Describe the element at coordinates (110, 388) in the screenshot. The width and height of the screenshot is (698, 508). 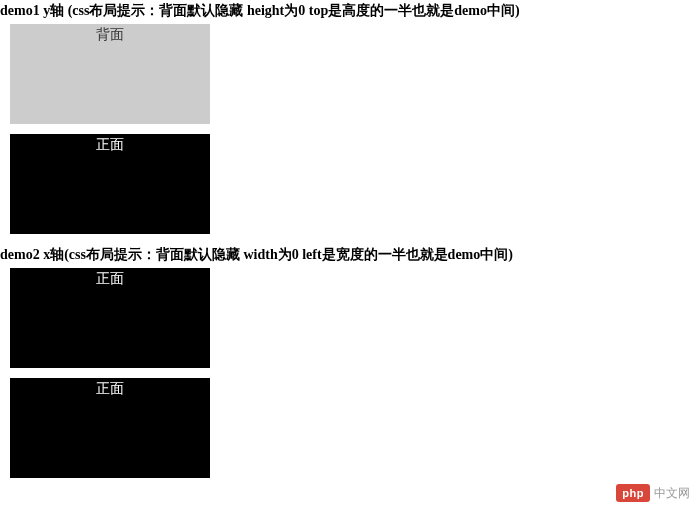
I see `demo2-front-label-b: 正面` at that location.